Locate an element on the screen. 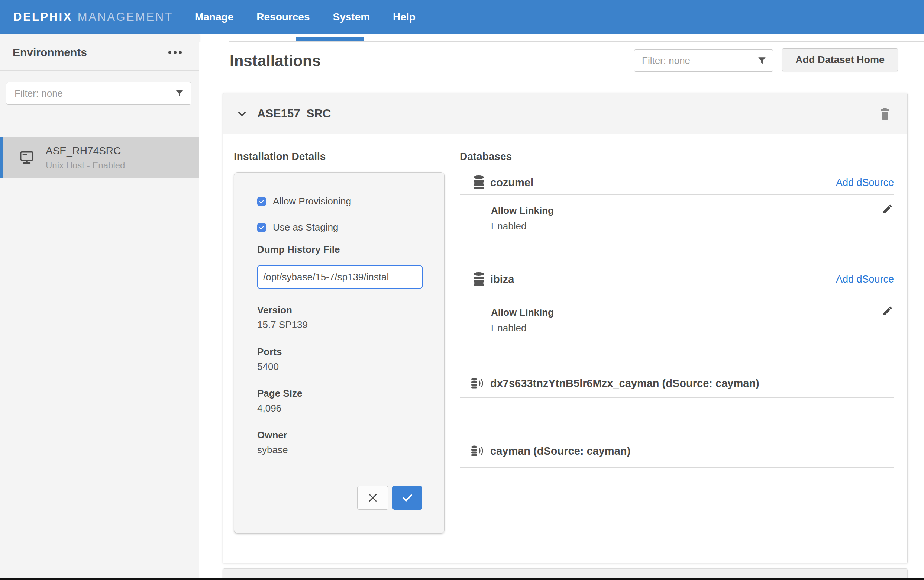 This screenshot has height=580, width=924. installation-details-heading: Installation Details is located at coordinates (280, 157).